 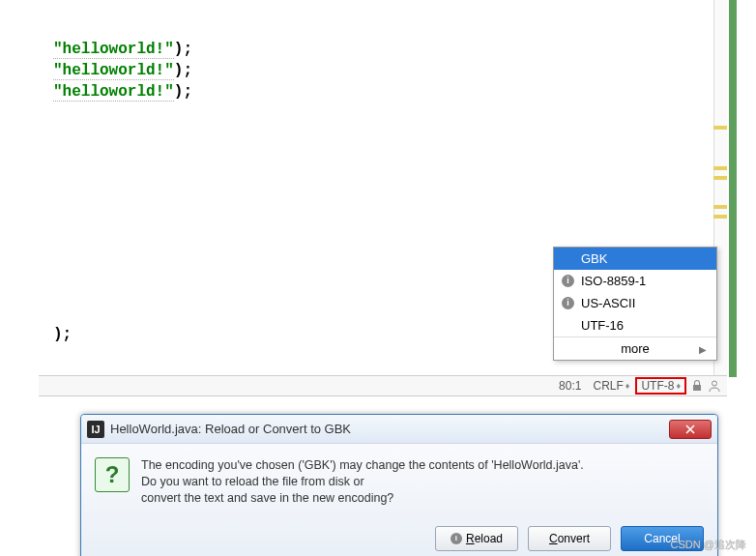 I want to click on line-ending-selector: CRLF♦, so click(x=611, y=386).